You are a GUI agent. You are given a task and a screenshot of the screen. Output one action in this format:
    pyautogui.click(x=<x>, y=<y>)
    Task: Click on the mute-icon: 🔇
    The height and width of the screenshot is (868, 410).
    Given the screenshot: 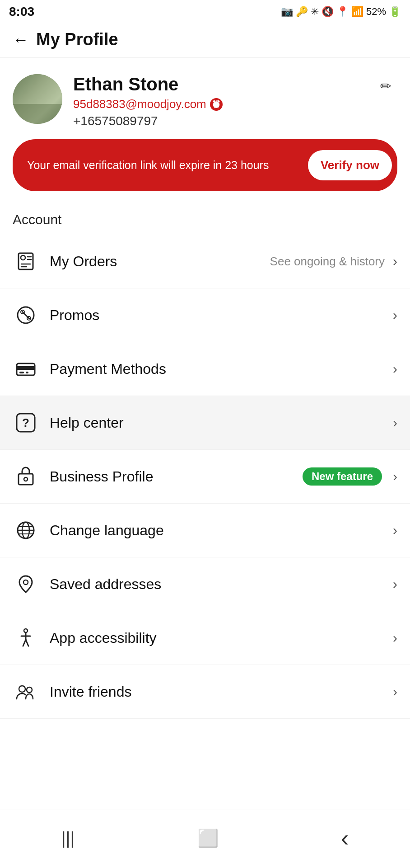 What is the action you would take?
    pyautogui.click(x=328, y=12)
    